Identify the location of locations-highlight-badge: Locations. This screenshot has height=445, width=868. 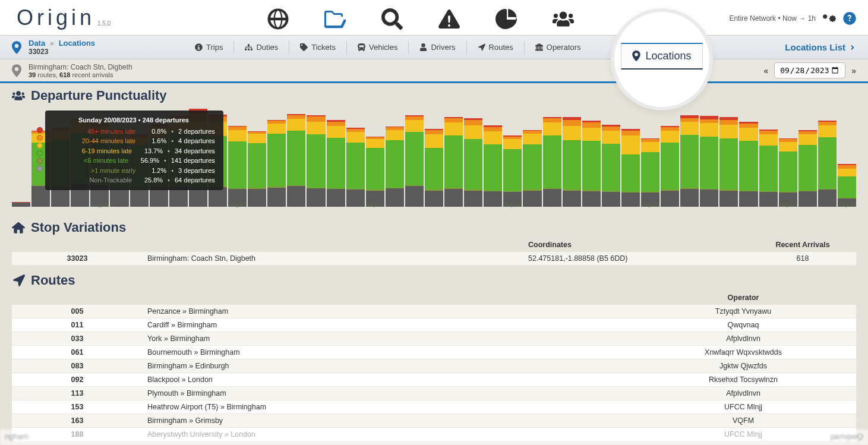
(662, 59).